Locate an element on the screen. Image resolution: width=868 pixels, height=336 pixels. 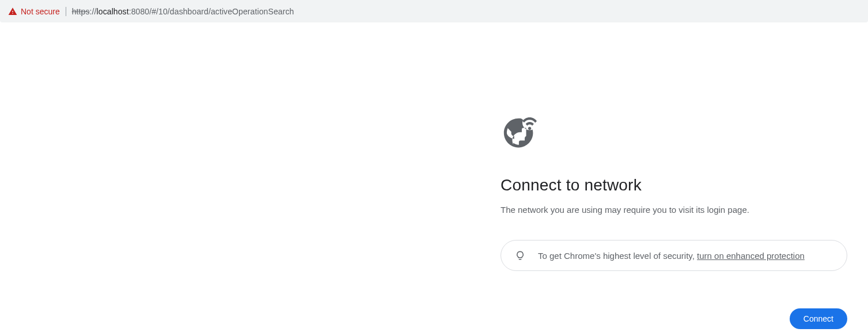
connect-button: Connect is located at coordinates (818, 319).